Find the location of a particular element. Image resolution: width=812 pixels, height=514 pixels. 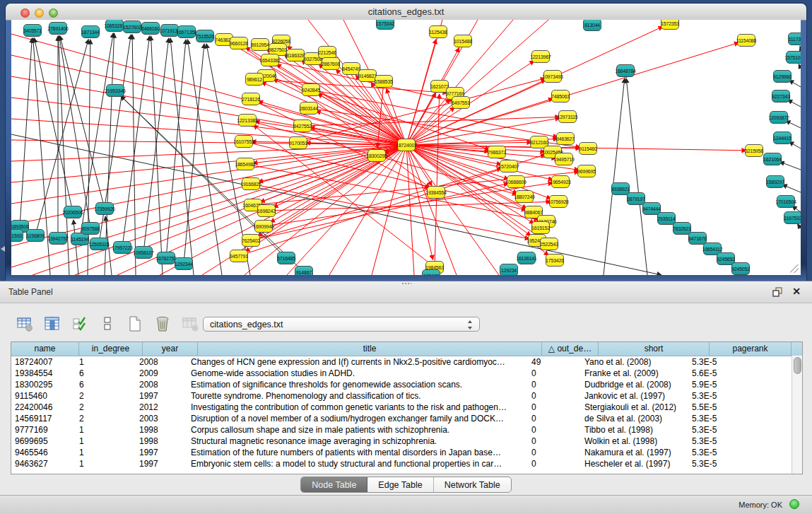

table-cell: 2008 is located at coordinates (161, 362).